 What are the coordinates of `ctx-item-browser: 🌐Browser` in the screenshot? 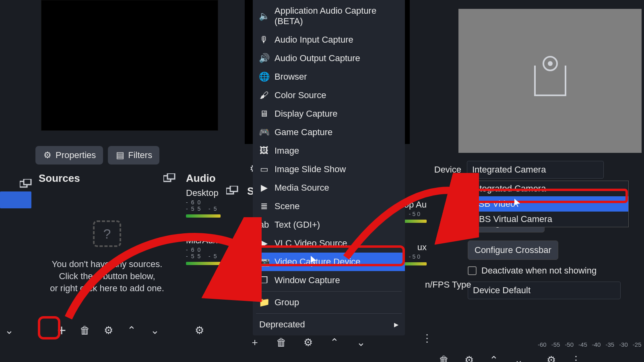 It's located at (329, 77).